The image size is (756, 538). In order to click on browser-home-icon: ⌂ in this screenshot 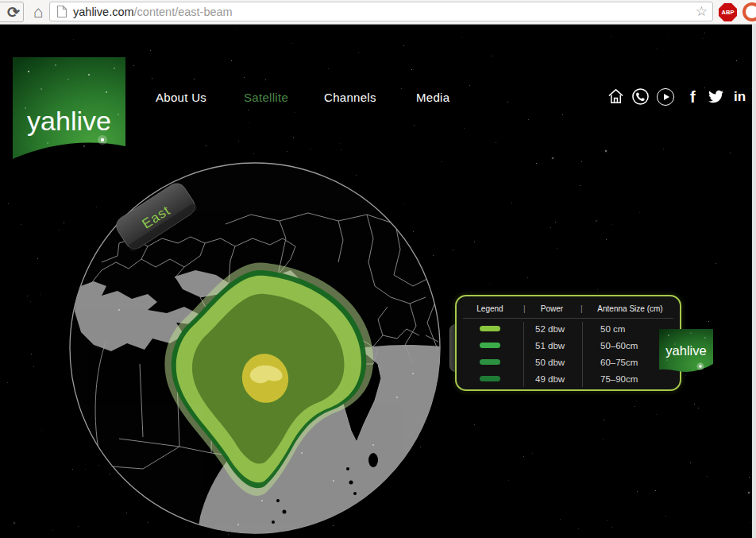, I will do `click(38, 12)`.